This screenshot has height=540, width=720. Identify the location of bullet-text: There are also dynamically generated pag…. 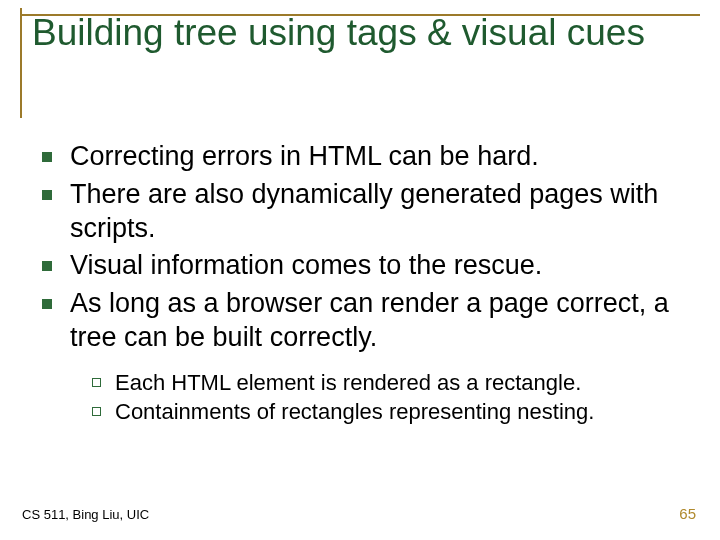
(380, 212).